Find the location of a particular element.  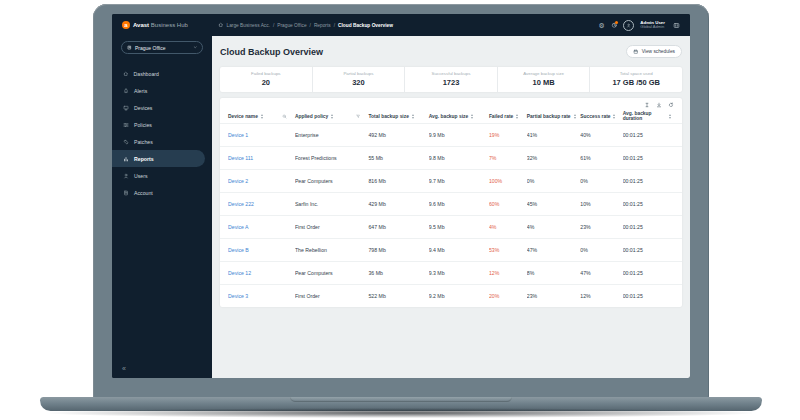

gear-icon: ⚙ is located at coordinates (602, 26).